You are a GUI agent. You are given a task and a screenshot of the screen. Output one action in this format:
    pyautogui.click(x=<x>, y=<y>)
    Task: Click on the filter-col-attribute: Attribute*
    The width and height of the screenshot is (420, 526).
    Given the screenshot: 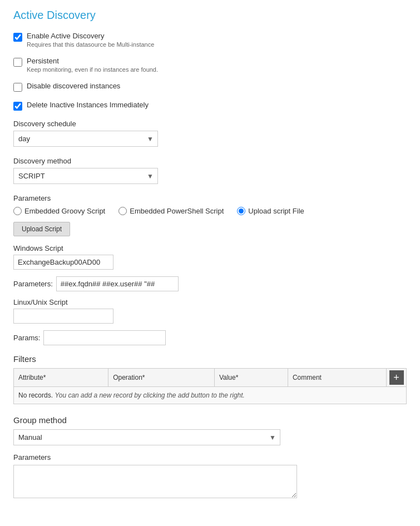 What is the action you would take?
    pyautogui.click(x=61, y=378)
    